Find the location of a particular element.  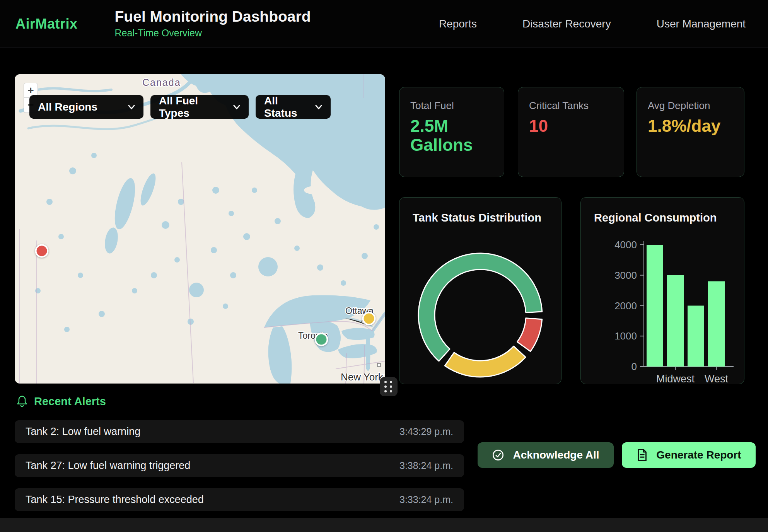

alert-row: Tank 15: Pressure threshold exceeded 3:3… is located at coordinates (239, 500).